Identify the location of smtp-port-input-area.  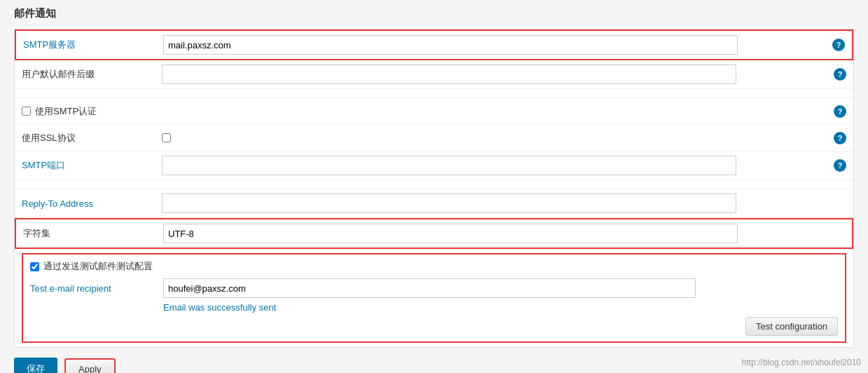
(495, 165).